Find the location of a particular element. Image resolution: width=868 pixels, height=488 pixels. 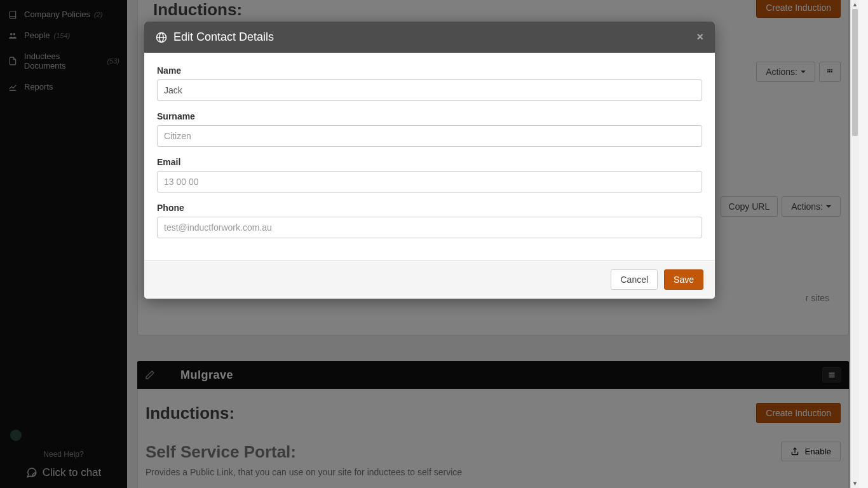

modal-title: Edit Contact Details is located at coordinates (224, 37).